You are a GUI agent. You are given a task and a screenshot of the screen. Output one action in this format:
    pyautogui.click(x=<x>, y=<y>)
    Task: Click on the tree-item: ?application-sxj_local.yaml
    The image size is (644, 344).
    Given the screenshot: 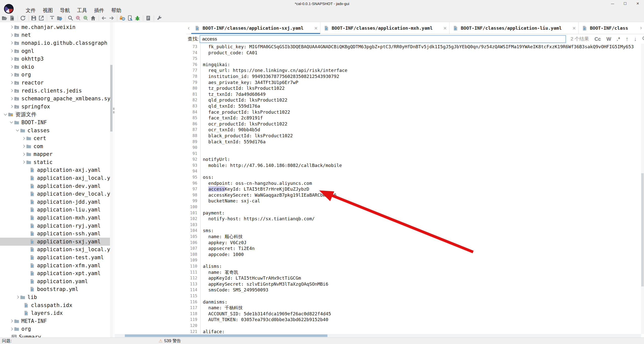 What is the action you would take?
    pyautogui.click(x=55, y=250)
    